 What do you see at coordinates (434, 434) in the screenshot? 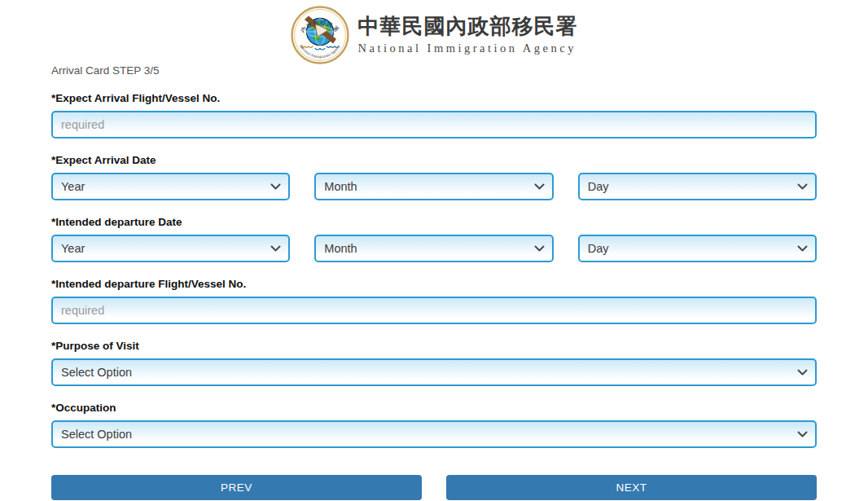
I see `occupation-wrap: Select Option` at bounding box center [434, 434].